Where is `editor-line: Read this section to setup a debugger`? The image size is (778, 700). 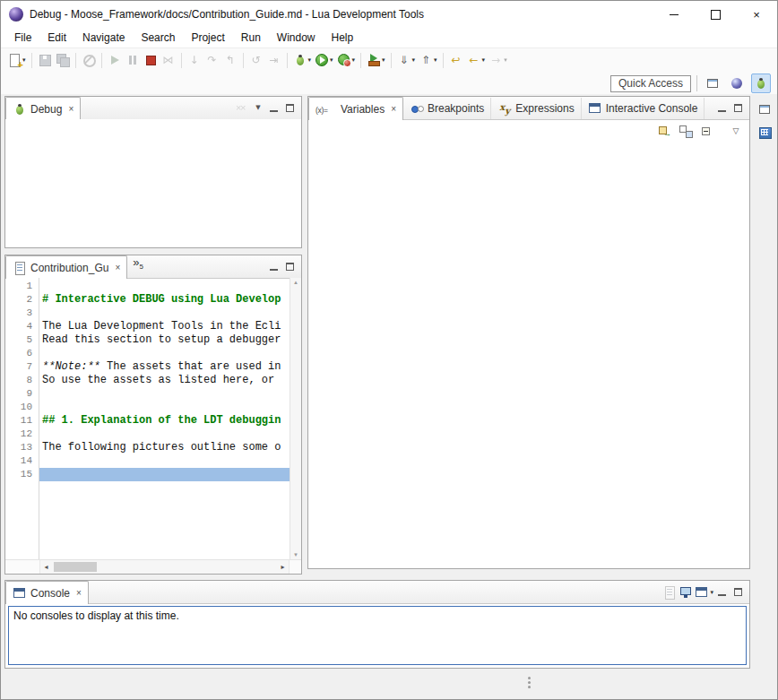
editor-line: Read this section to setup a debugger is located at coordinates (165, 341).